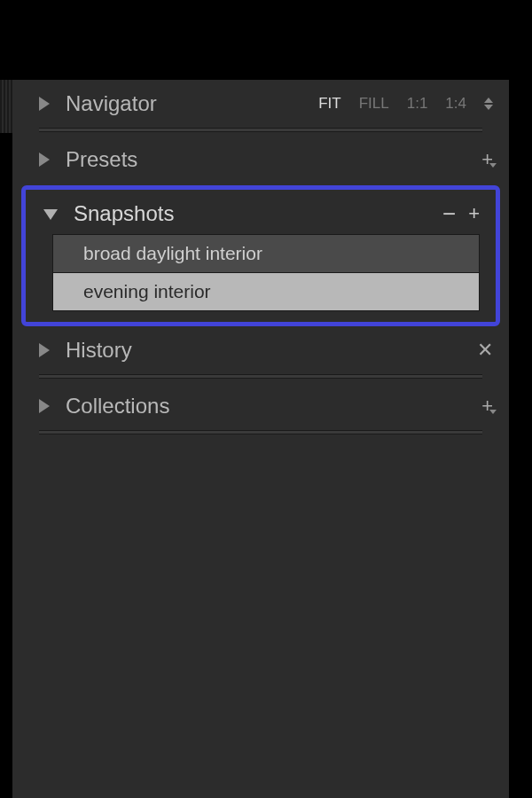 This screenshot has height=798, width=532. Describe the element at coordinates (266, 292) in the screenshot. I see `snapshot-item: evening interior` at that location.